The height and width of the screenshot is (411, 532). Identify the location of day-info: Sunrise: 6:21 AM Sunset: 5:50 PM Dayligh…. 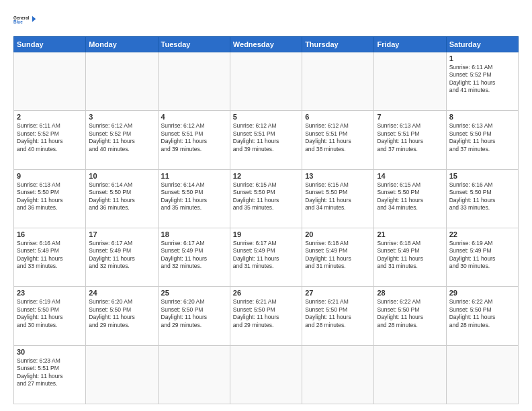
(266, 314).